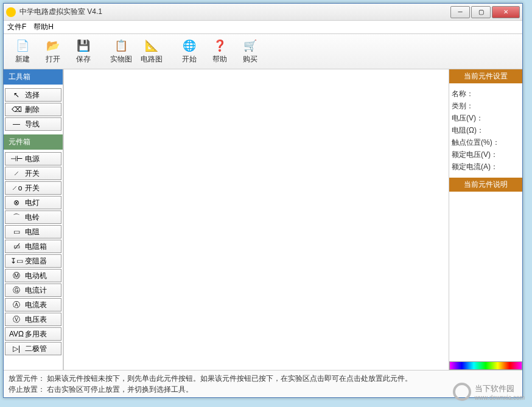 The width and height of the screenshot is (532, 407). Describe the element at coordinates (235, 12) in the screenshot. I see `window-title: 中学电路虚拟实验室 V4.1` at that location.